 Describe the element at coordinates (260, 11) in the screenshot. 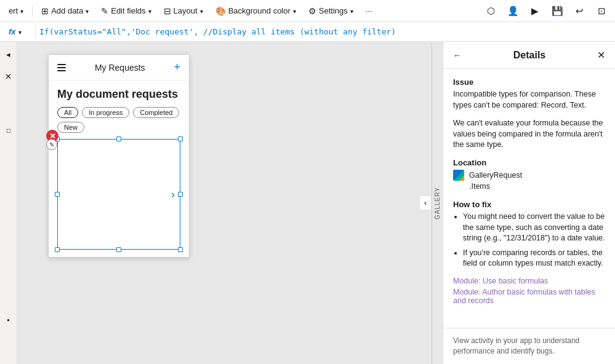

I see `toolbar-bg-color-label: Background color` at that location.